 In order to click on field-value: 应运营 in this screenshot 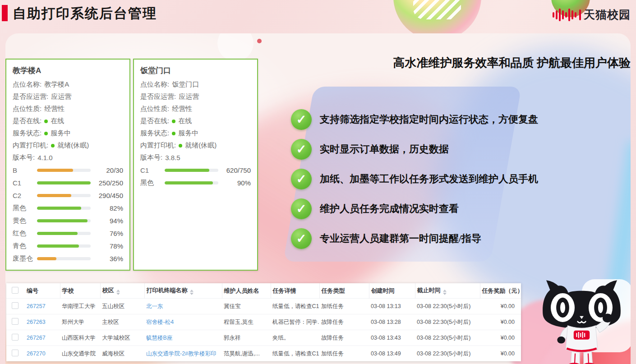, I will do `click(61, 97)`.